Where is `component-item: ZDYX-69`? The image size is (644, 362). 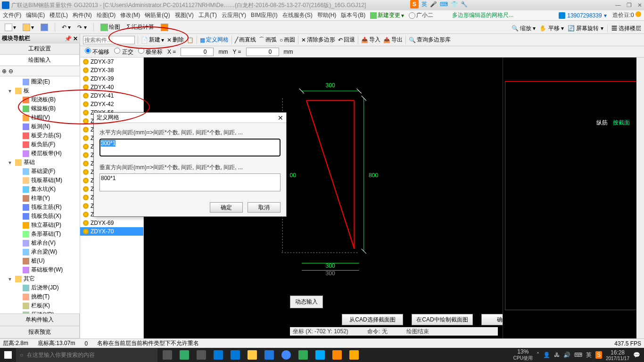 component-item: ZDYX-69 is located at coordinates (112, 223).